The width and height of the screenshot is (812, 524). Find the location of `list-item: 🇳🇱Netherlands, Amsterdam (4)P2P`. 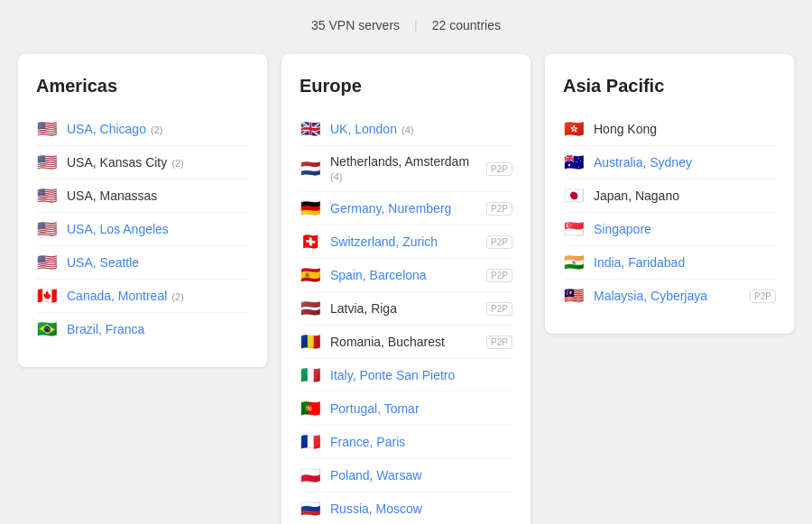

list-item: 🇳🇱Netherlands, Amsterdam (4)P2P is located at coordinates (406, 170).